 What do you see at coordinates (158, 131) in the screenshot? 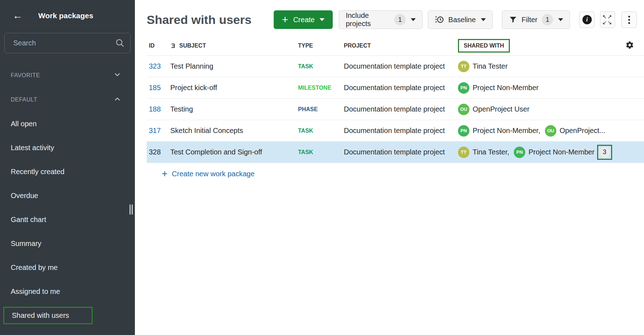
I see `wp-id-link: 317` at bounding box center [158, 131].